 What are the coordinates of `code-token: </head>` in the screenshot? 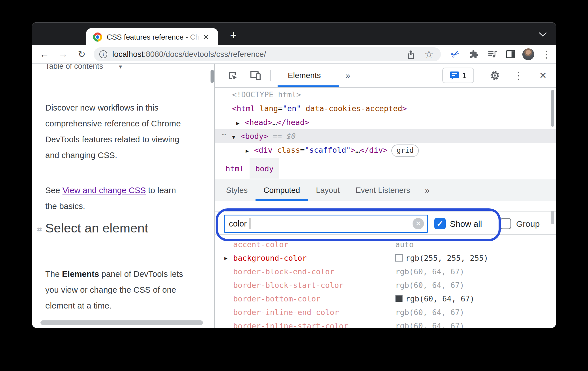 It's located at (293, 122).